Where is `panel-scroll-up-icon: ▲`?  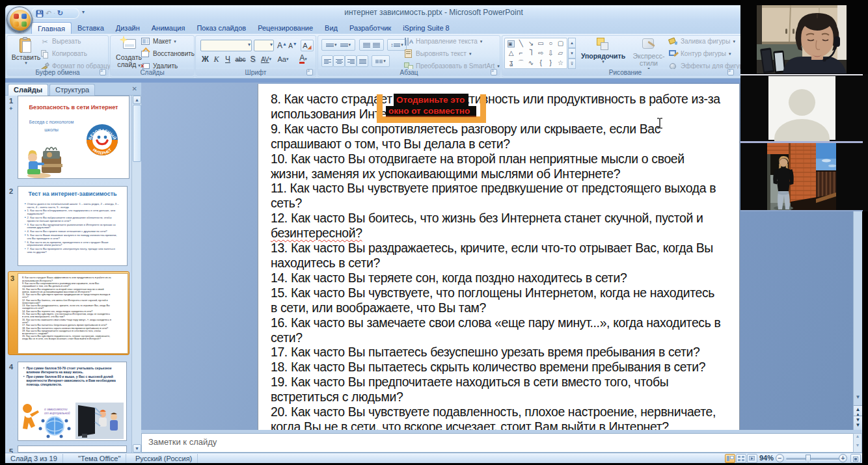
panel-scroll-up-icon: ▲ is located at coordinates (137, 100).